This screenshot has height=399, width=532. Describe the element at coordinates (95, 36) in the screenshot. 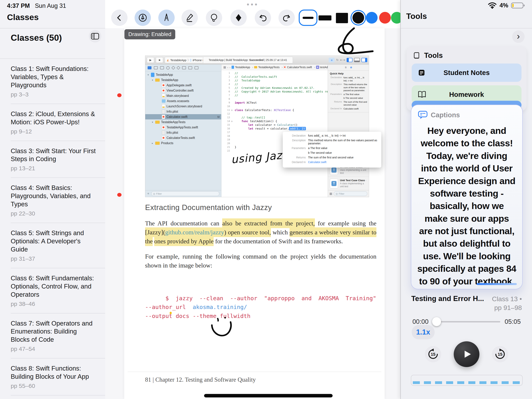

I see `sidebar-toggle-button` at that location.